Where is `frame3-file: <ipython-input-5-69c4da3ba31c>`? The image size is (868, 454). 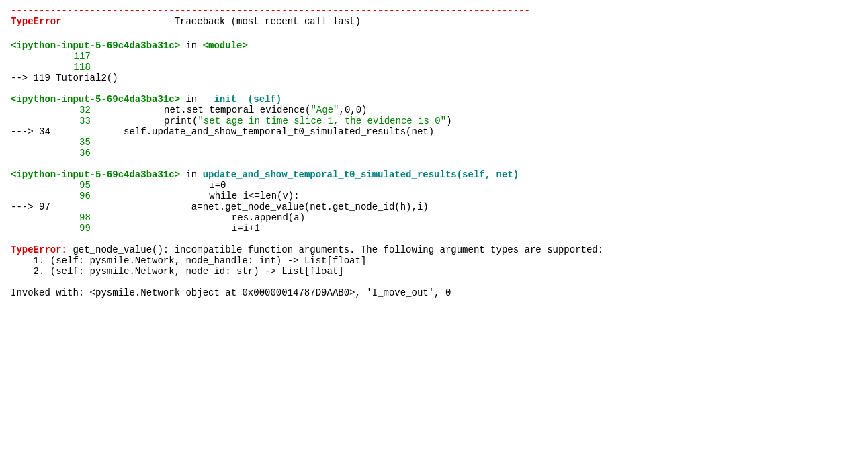
frame3-file: <ipython-input-5-69c4da3ba31c> is located at coordinates (95, 175).